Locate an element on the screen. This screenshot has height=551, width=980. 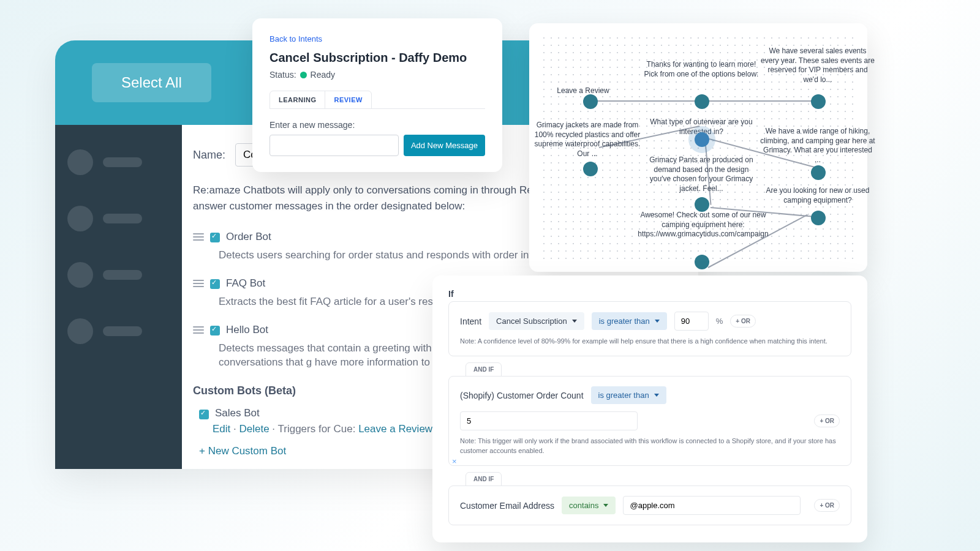
intent-dropdown: Cancel Subscription is located at coordinates (537, 321).